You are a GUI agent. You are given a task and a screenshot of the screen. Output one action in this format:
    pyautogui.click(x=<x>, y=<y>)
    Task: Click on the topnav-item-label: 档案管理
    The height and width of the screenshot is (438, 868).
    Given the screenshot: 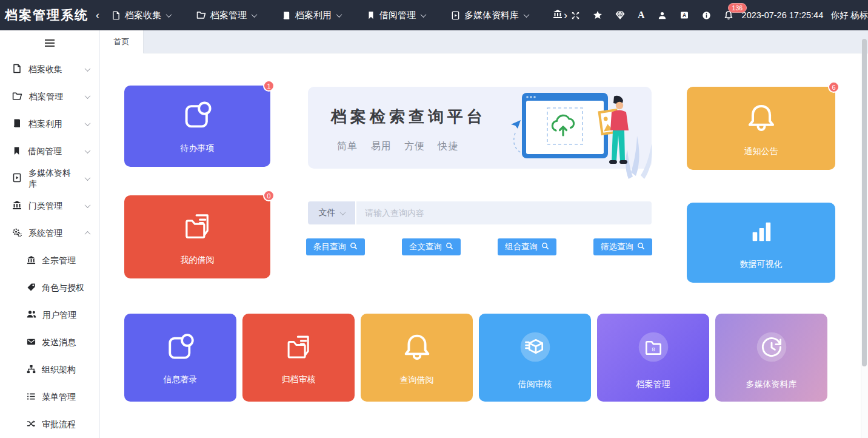 What is the action you would take?
    pyautogui.click(x=229, y=16)
    